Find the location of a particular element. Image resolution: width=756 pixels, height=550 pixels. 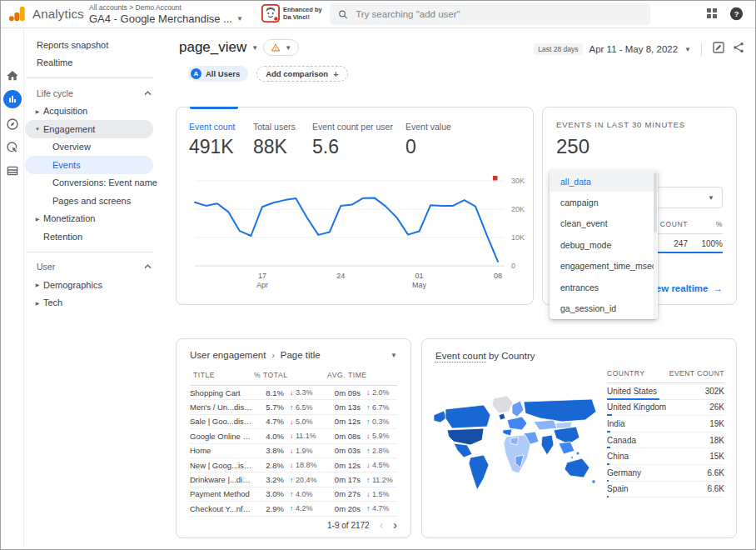

engagement-table-row: Men's / Un...dise Store 5.7% ↑ 6.5% 0m 1… is located at coordinates (293, 407).